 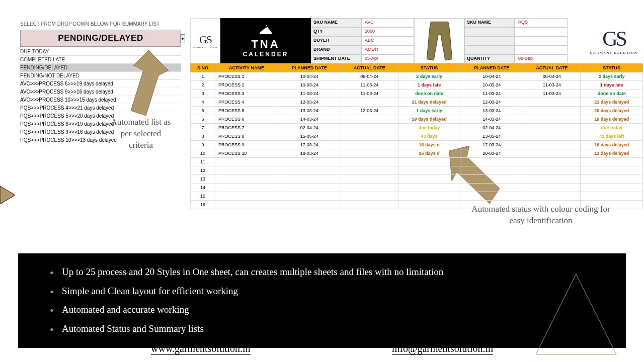 What do you see at coordinates (443, 349) in the screenshot?
I see `footer-email: info@garmentsolution.in` at bounding box center [443, 349].